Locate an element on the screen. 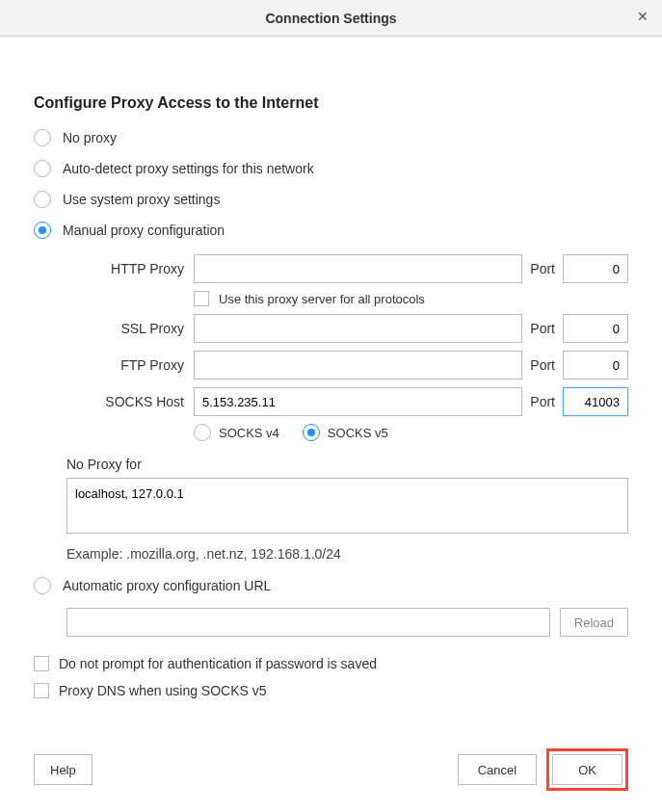 This screenshot has width=662, height=812. no-prompt-auth-label: Do not prompt for authentication if pass… is located at coordinates (218, 664).